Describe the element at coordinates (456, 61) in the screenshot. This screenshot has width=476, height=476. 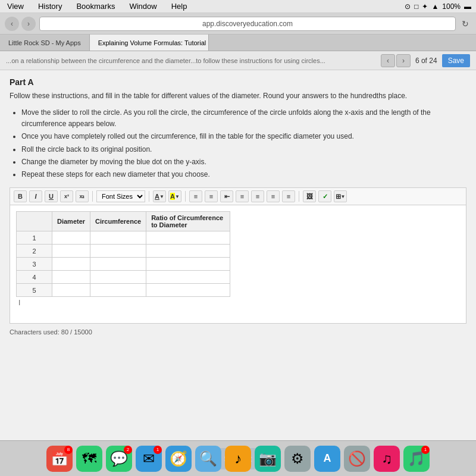
I see `save-button: Save` at that location.